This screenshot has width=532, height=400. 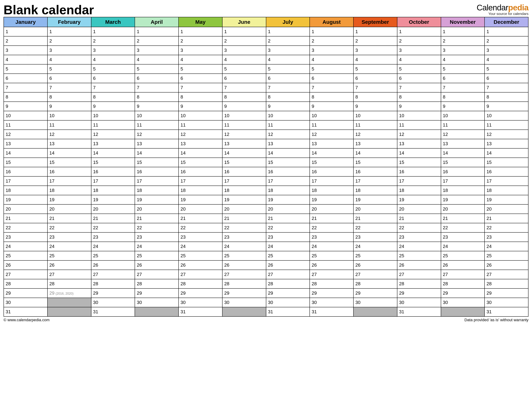 I want to click on day-row: 262626262626262626262626, so click(x=266, y=265).